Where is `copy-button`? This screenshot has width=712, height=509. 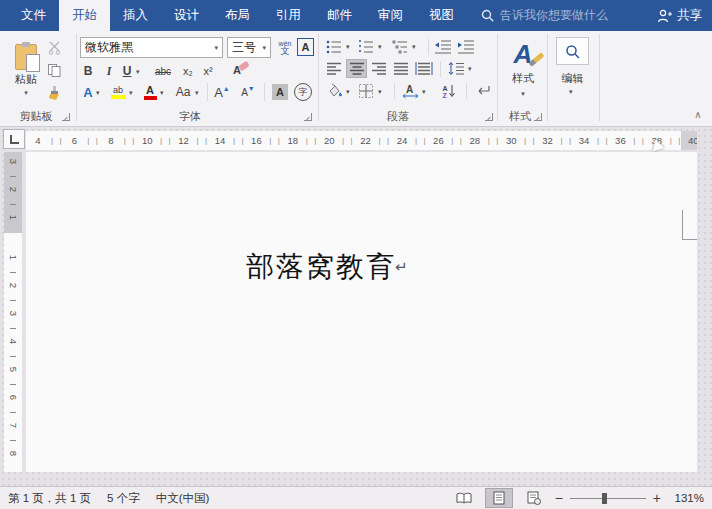
copy-button is located at coordinates (54, 70).